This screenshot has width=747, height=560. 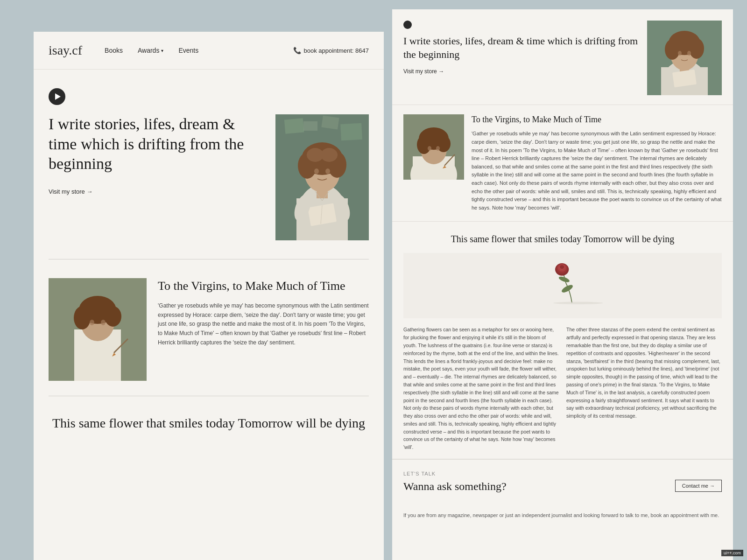 What do you see at coordinates (156, 155) in the screenshot?
I see `hero-text: I write stories, lifes, dream & time whi…` at bounding box center [156, 155].